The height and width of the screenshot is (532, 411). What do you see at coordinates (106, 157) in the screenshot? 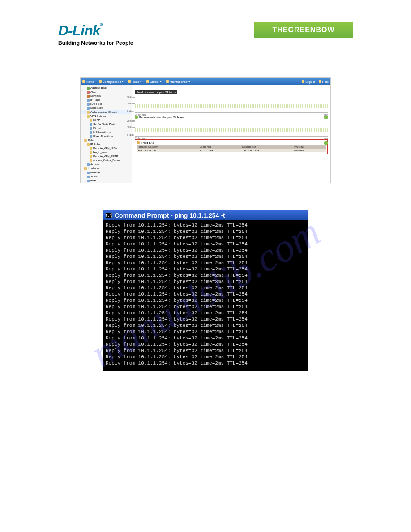
I see `tree-remotepptp: Remote_VPN_PPTP` at bounding box center [106, 157].